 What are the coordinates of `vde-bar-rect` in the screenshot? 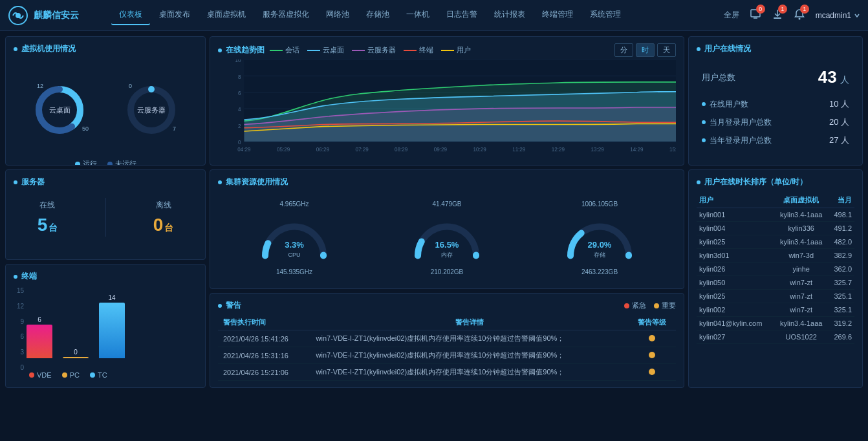 It's located at (39, 341).